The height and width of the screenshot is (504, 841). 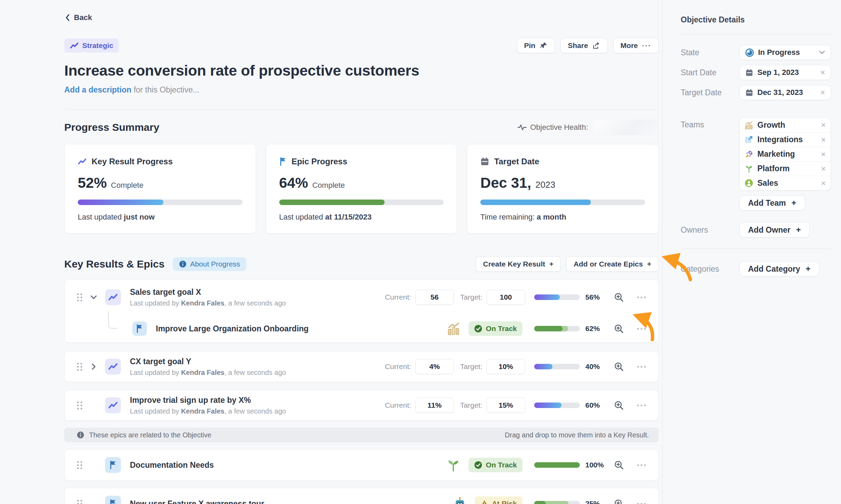 What do you see at coordinates (596, 465) in the screenshot?
I see `row-percent: 100%` at bounding box center [596, 465].